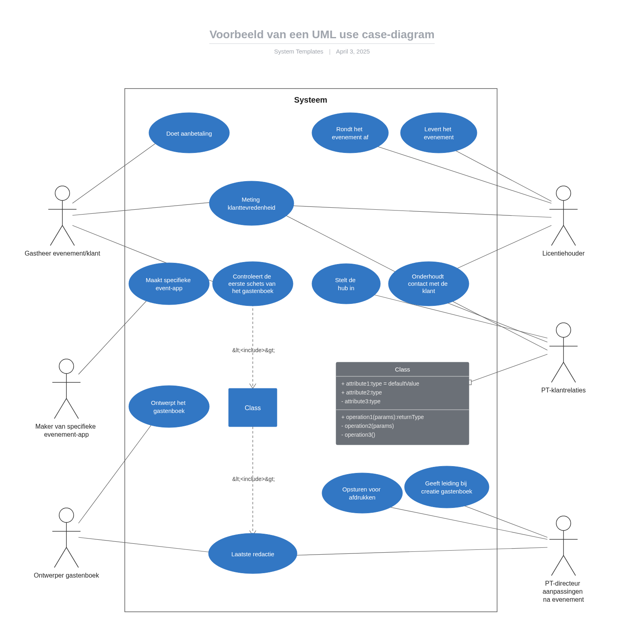 The image size is (644, 644). I want to click on usecase-levert: Levert het evenement, so click(439, 133).